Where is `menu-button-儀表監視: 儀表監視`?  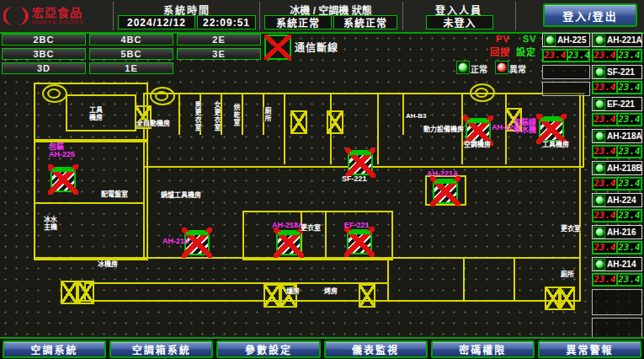 menu-button-儀表監視: 儀表監視 is located at coordinates (375, 349).